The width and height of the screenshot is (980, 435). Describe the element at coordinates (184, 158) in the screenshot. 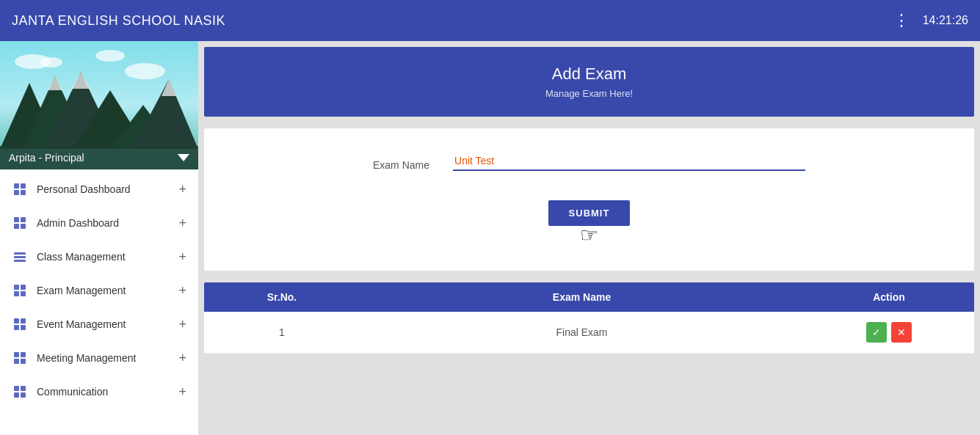

I see `dropdown-icon` at that location.